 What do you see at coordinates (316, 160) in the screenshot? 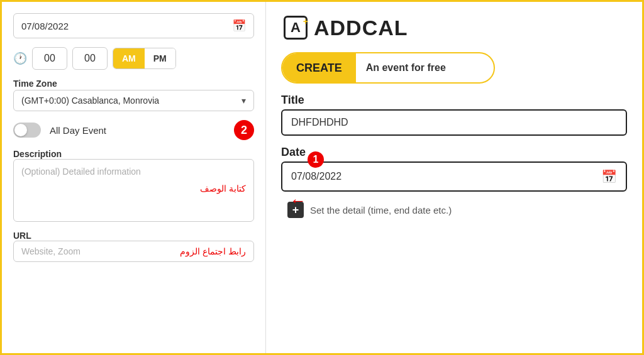
I see `step-badge-1: 1` at bounding box center [316, 160].